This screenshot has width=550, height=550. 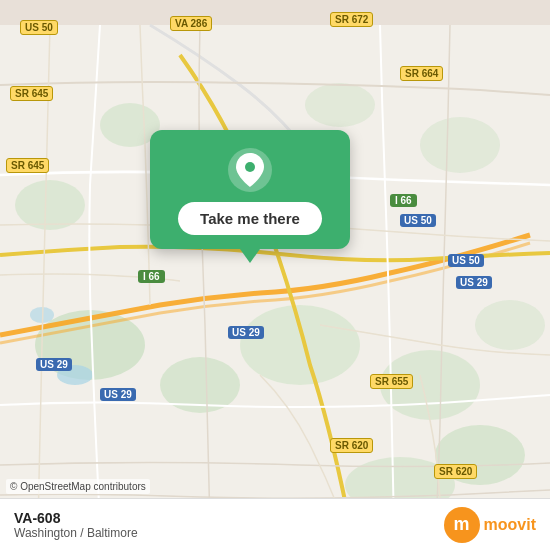 What do you see at coordinates (275, 524) in the screenshot?
I see `info-bar: VA-608 Washington / Baltimore m moovit` at bounding box center [275, 524].